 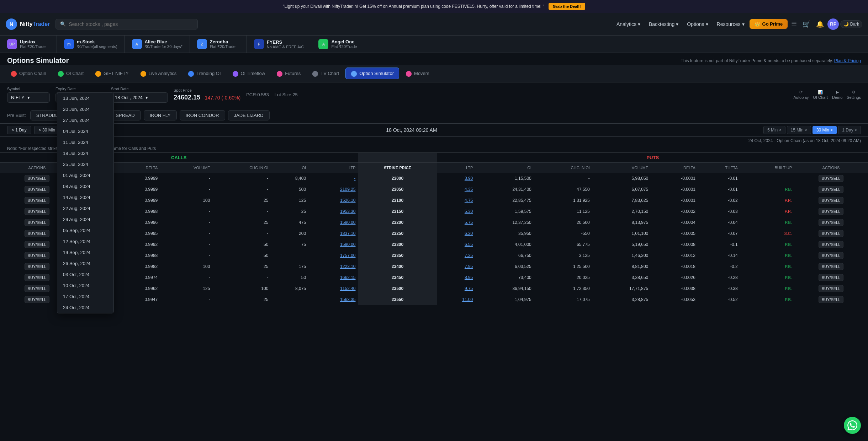 What do you see at coordinates (249, 115) in the screenshot?
I see `prebuilt-jade-lizard: JADE LIZARD` at bounding box center [249, 115].